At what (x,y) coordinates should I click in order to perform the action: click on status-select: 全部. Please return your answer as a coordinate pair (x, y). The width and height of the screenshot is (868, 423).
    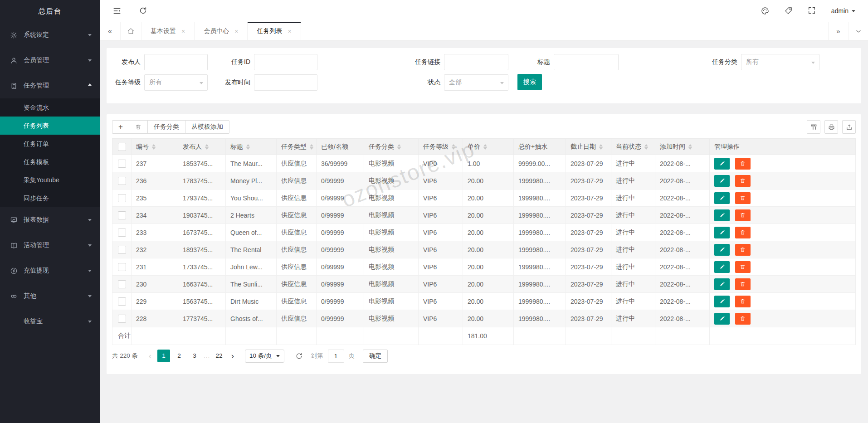
    Looking at the image, I should click on (476, 83).